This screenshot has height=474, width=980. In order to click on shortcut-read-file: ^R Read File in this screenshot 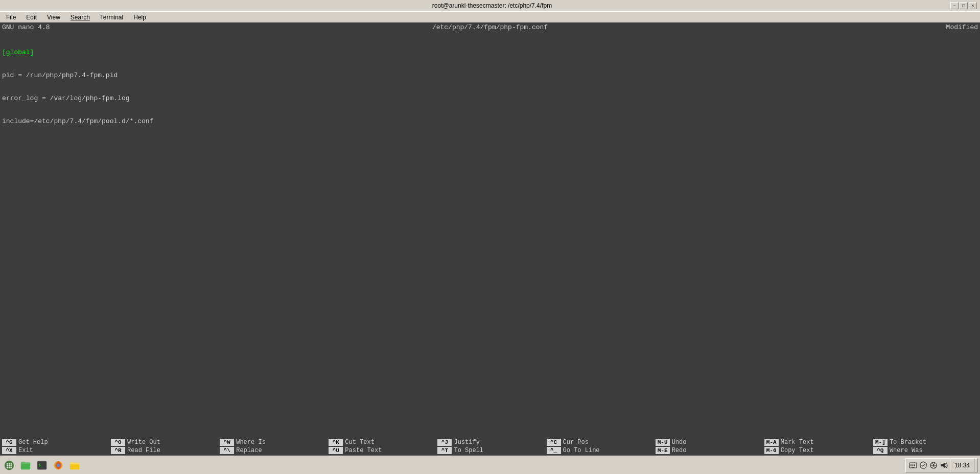, I will do `click(164, 451)`.